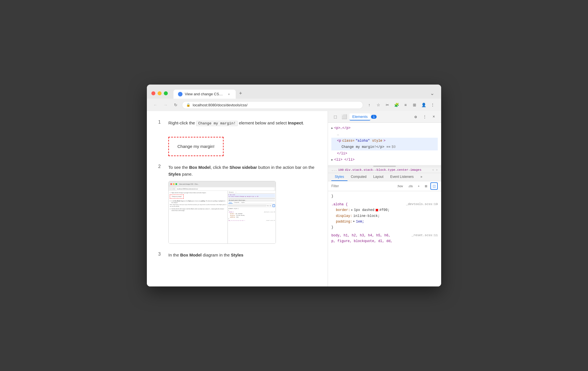 This screenshot has height=371, width=588. What do you see at coordinates (229, 94) in the screenshot?
I see `tab-close-button: ×` at bounding box center [229, 94].